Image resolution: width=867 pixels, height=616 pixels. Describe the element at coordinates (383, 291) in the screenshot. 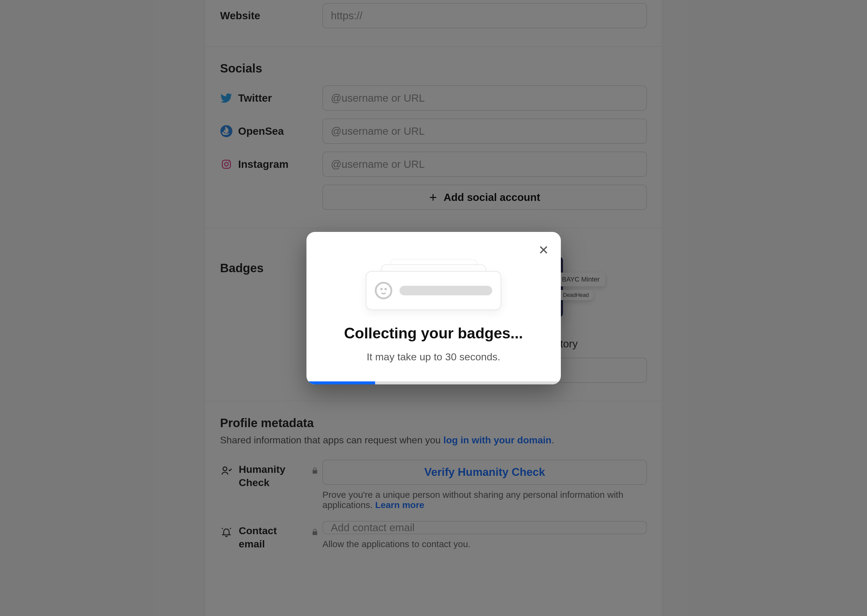

I see `smiley-icon` at that location.